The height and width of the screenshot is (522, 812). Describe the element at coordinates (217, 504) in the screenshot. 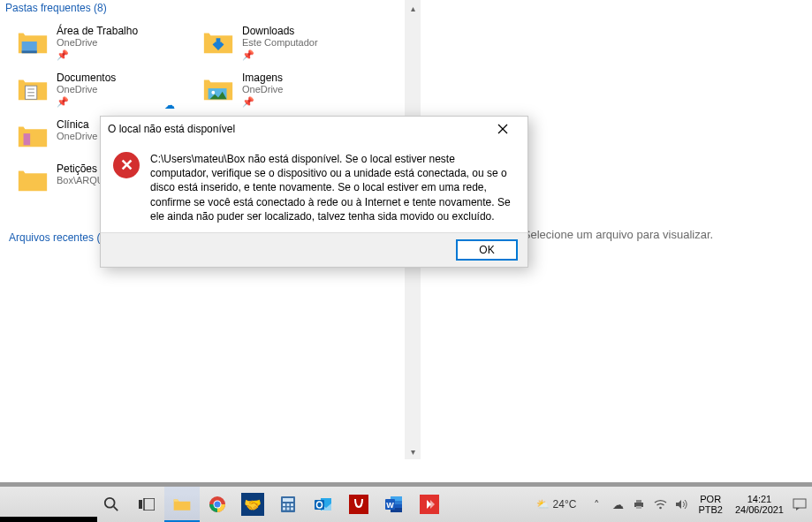

I see `chrome-icon` at that location.